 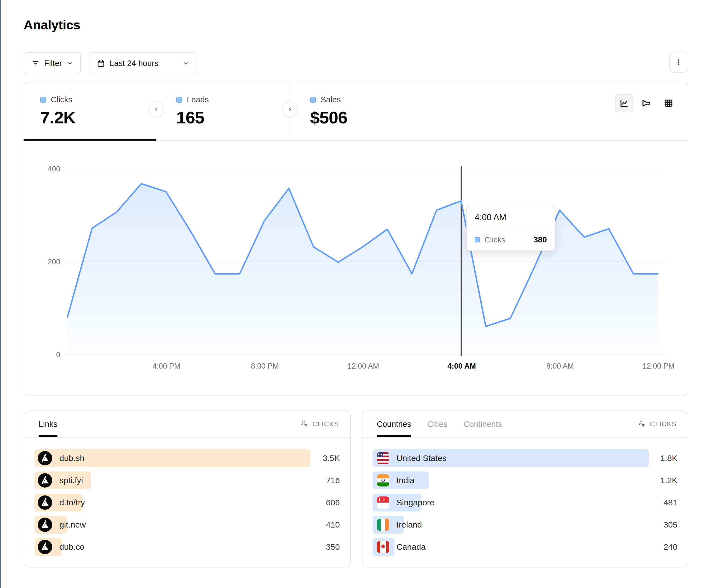 What do you see at coordinates (333, 480) in the screenshot?
I see `row-value: 716` at bounding box center [333, 480].